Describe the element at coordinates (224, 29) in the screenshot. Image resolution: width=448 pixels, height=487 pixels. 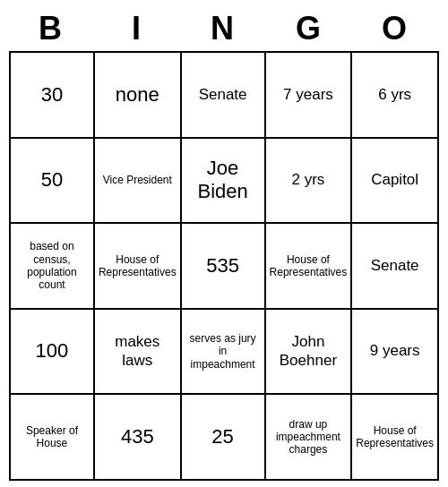
I see `header-n: N` at that location.